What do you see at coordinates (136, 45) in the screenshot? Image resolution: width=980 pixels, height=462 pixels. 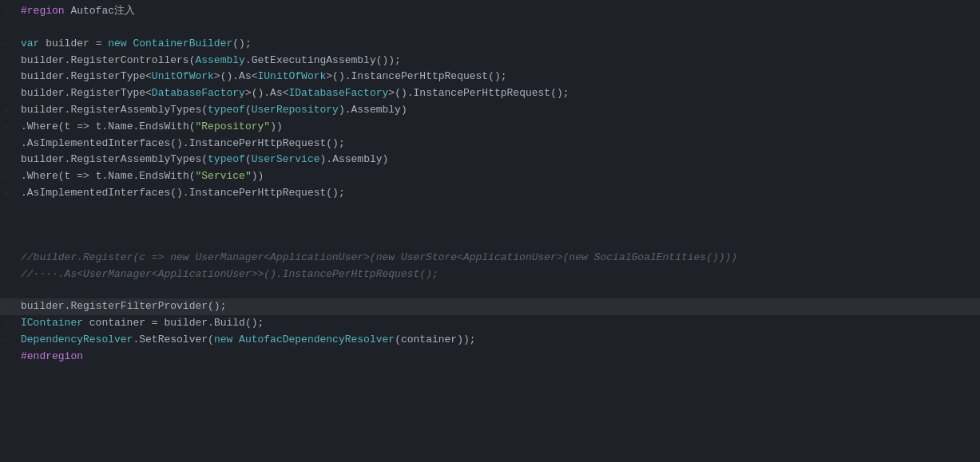 I see `line-content: var builder = new ContainerBuilder();` at bounding box center [136, 45].